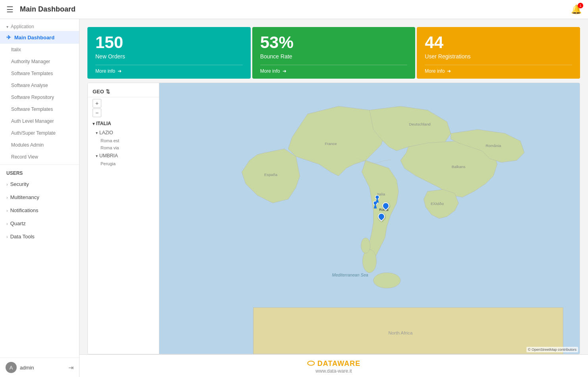 This screenshot has height=377, width=588. Describe the element at coordinates (40, 25) in the screenshot. I see `application-section: ▾ Application` at that location.